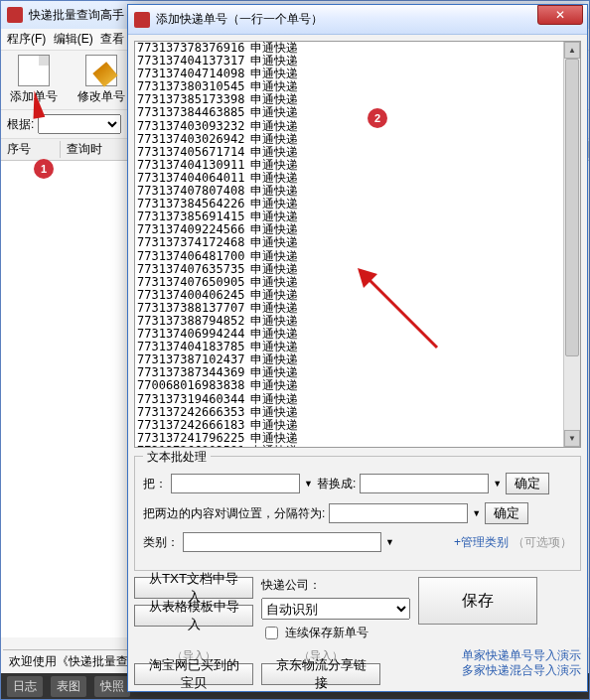 The image size is (590, 700). What do you see at coordinates (572, 50) in the screenshot?
I see `scroll-up-button: ▲` at bounding box center [572, 50].